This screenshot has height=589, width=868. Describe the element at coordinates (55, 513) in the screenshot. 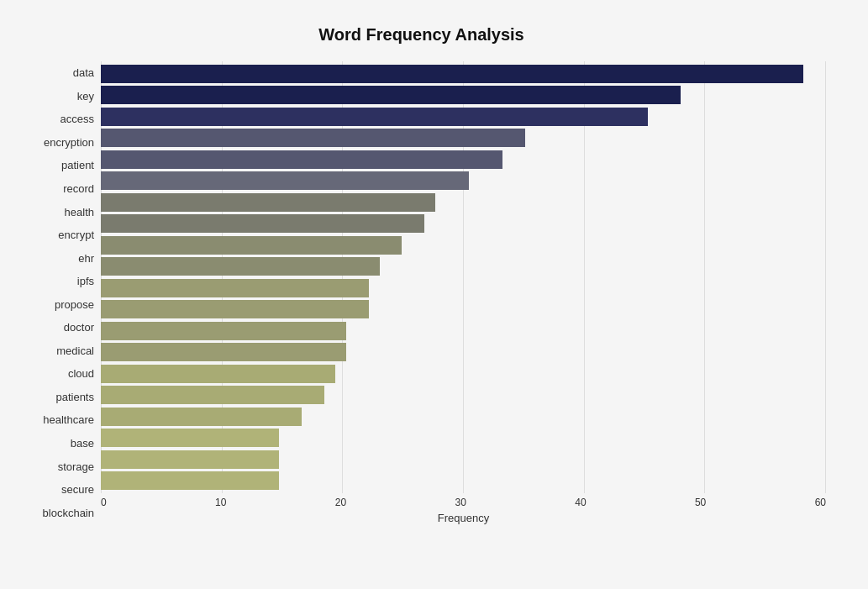

I see `y-label: blockchain` at that location.